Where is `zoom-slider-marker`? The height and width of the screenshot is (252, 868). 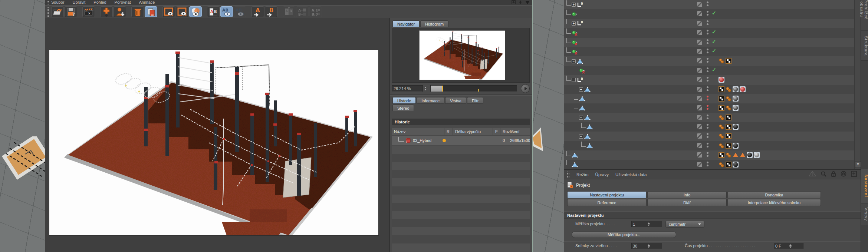 zoom-slider-marker is located at coordinates (442, 89).